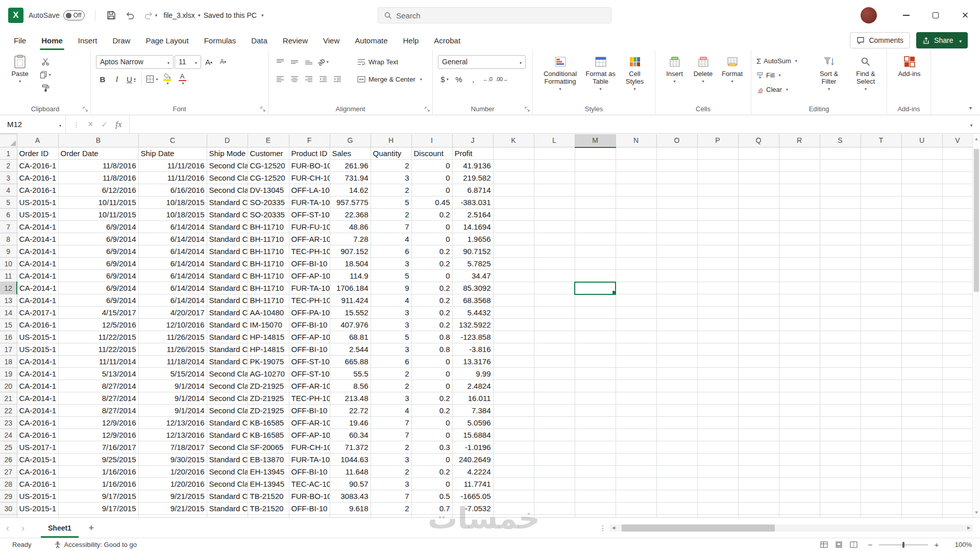 Image resolution: width=980 pixels, height=551 pixels. I want to click on comma-format-button: ,, so click(473, 80).